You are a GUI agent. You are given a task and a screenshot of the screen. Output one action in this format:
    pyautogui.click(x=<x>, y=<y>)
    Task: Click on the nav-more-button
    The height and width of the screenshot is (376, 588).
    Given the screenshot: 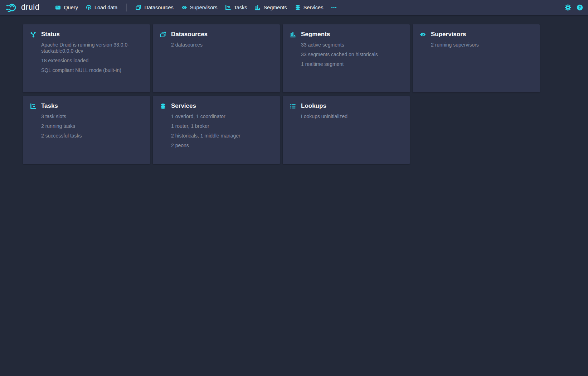 What is the action you would take?
    pyautogui.click(x=334, y=8)
    